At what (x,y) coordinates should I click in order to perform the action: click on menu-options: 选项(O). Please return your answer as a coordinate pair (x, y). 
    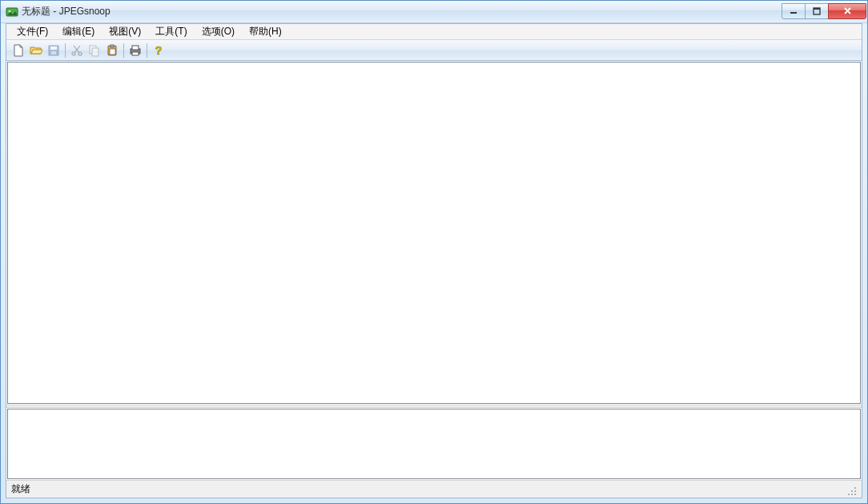
    Looking at the image, I should click on (218, 32).